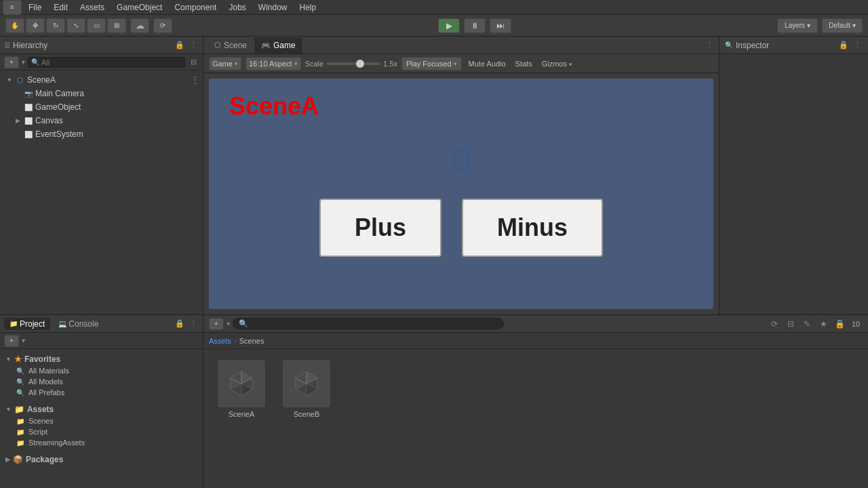  I want to click on gizmos-btn: Gizmos ▾, so click(557, 64).